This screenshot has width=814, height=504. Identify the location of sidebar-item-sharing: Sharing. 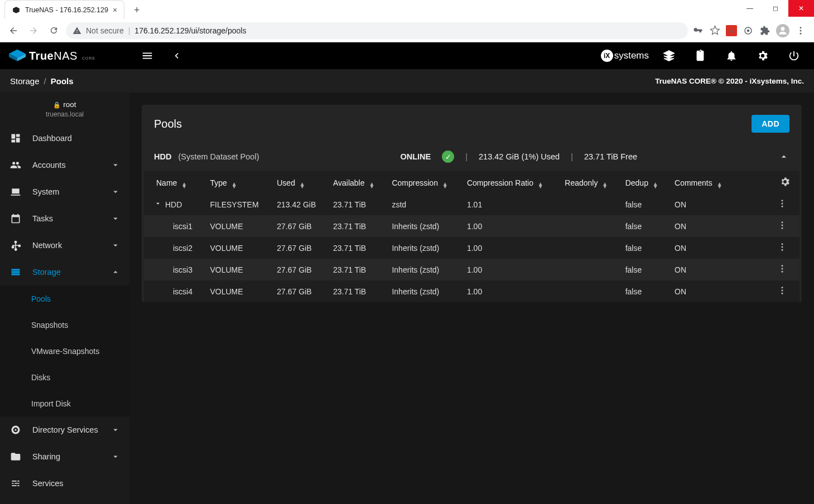
(65, 457).